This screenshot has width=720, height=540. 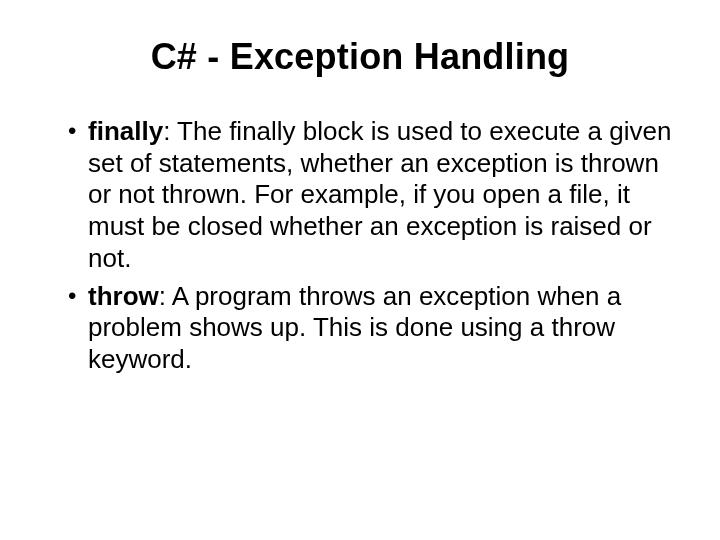 What do you see at coordinates (124, 296) in the screenshot?
I see `keyword: throw` at bounding box center [124, 296].